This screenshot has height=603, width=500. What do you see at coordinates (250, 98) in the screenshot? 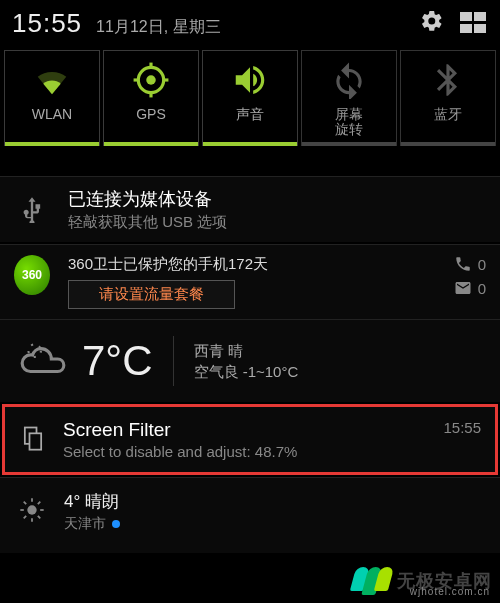
I see `tile-sound: 声音` at bounding box center [250, 98].